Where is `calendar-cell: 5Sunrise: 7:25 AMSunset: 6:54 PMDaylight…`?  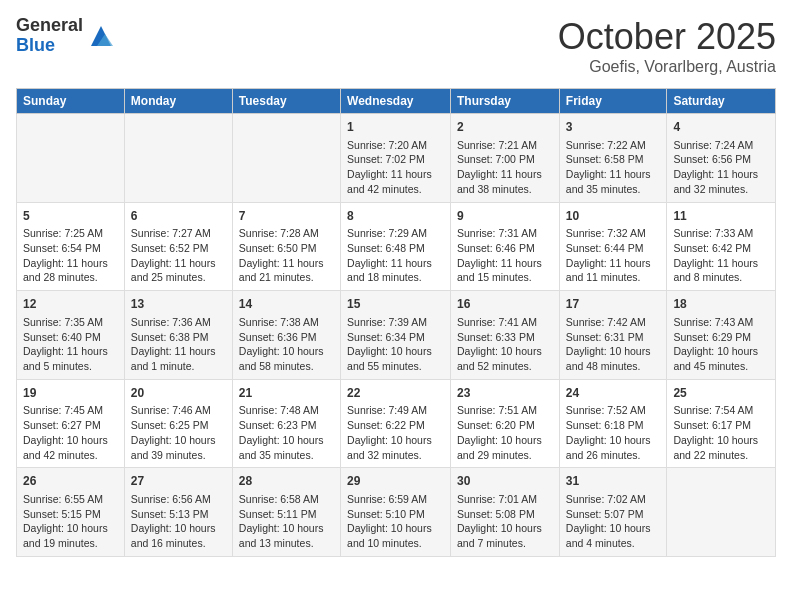
calendar-cell: 5Sunrise: 7:25 AMSunset: 6:54 PMDaylight… is located at coordinates (71, 246).